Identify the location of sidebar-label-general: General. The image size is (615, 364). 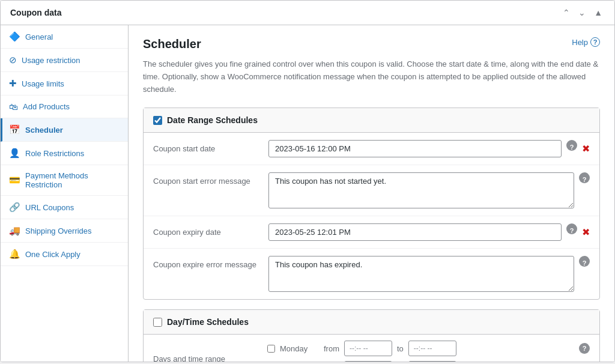
(39, 37).